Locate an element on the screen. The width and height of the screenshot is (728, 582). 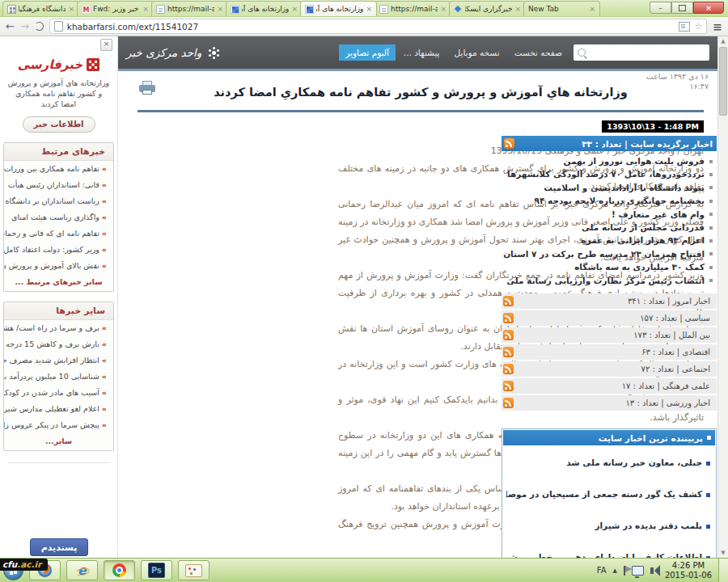
tab-new-tab: New Tab × is located at coordinates (561, 8).